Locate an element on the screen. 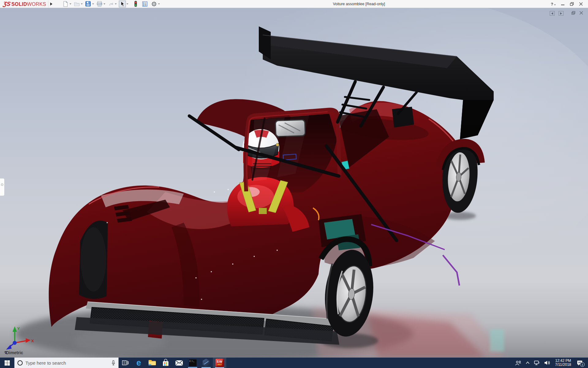 Image resolution: width=588 pixels, height=368 pixels. print-icon is located at coordinates (100, 4).